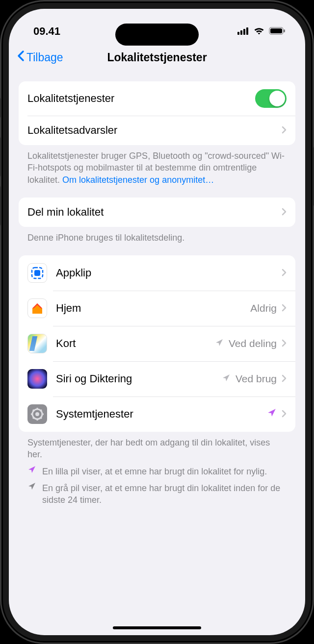 The width and height of the screenshot is (314, 644). Describe the element at coordinates (153, 308) in the screenshot. I see `row-label: Hjem` at that location.